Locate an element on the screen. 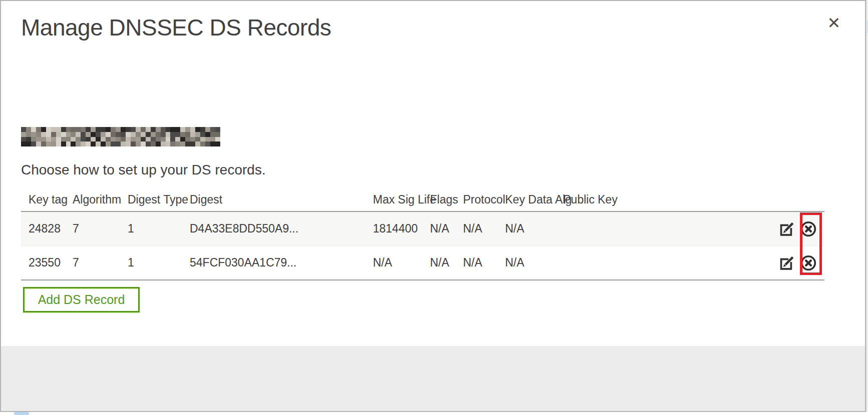 Image resolution: width=868 pixels, height=415 pixels. column-header-max-sig-life: Max Sig Life is located at coordinates (404, 200).